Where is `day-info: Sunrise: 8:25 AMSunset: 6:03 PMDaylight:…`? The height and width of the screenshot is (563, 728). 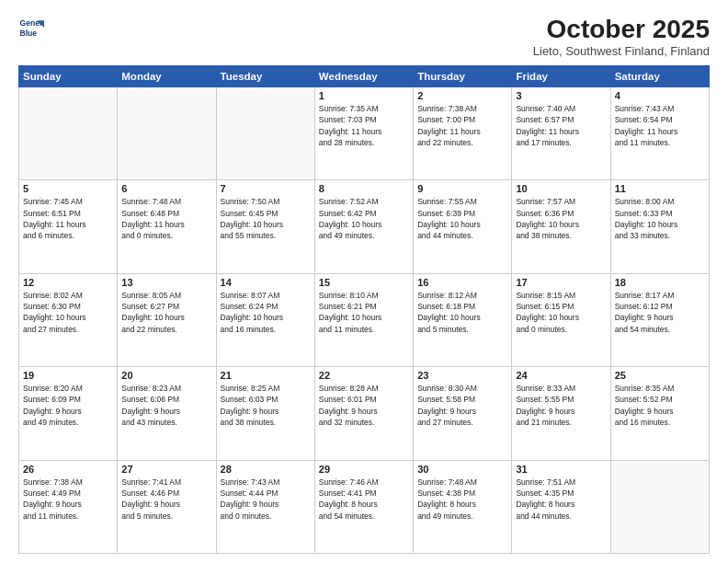 day-info: Sunrise: 8:25 AMSunset: 6:03 PMDaylight:… is located at coordinates (266, 405).